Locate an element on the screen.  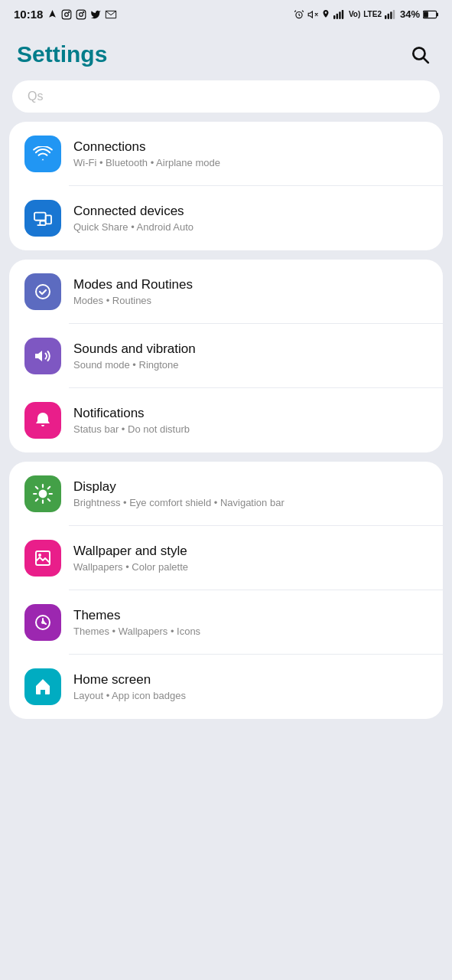
bell-icon is located at coordinates (43, 420).